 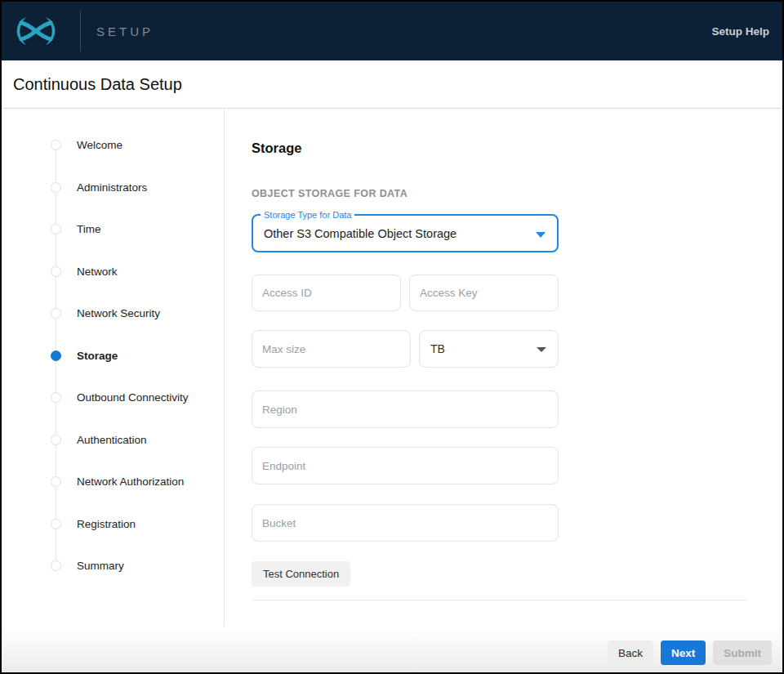 What do you see at coordinates (119, 440) in the screenshot?
I see `stepper-item-authentication: Authentication` at bounding box center [119, 440].